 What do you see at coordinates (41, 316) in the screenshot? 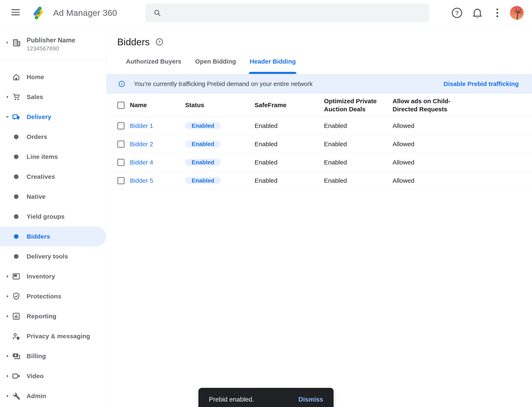
I see `sidebar-item-label: Reporting` at bounding box center [41, 316].